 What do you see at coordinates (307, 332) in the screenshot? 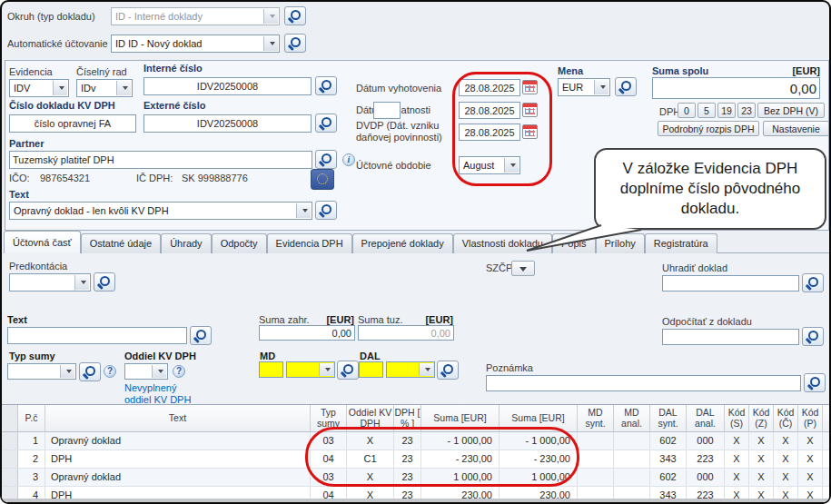
I see `suma-zahr-input` at bounding box center [307, 332].